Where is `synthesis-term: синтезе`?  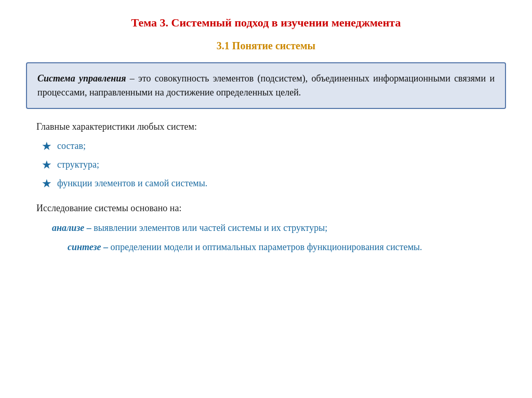
synthesis-term: синтезе is located at coordinates (84, 247).